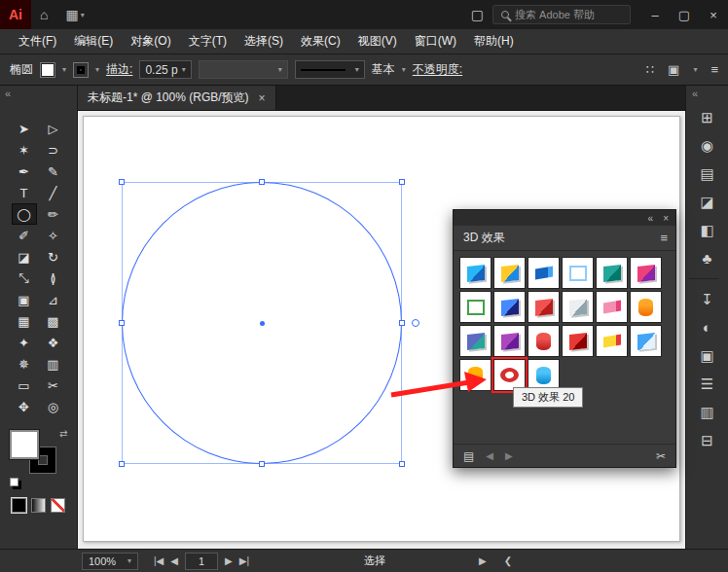  I want to click on menu-item: 窗口(W), so click(436, 41).